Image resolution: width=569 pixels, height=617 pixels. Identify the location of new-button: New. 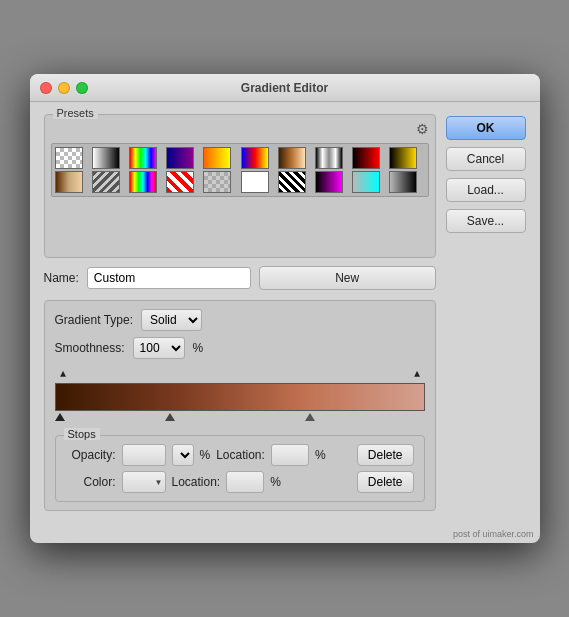
(348, 278).